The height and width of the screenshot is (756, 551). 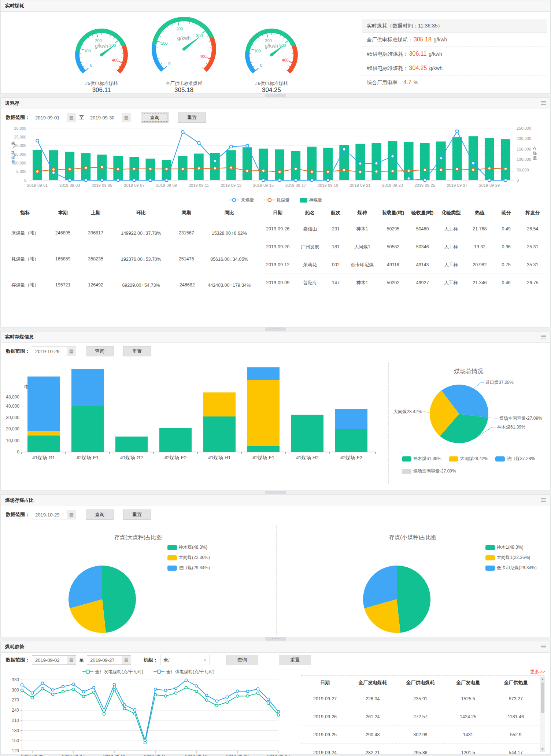 What do you see at coordinates (54, 515) in the screenshot?
I see `date-wrap: ▦` at bounding box center [54, 515].